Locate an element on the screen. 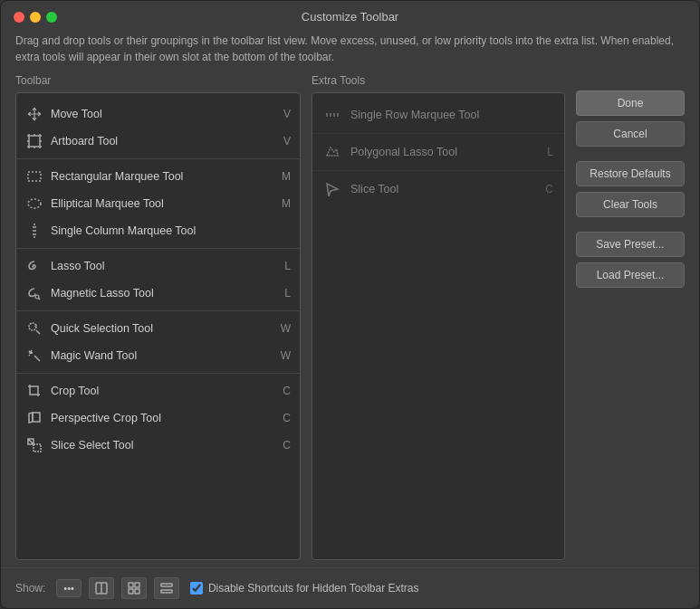 The image size is (700, 609). list-item: Perspective Crop Tool C is located at coordinates (158, 418).